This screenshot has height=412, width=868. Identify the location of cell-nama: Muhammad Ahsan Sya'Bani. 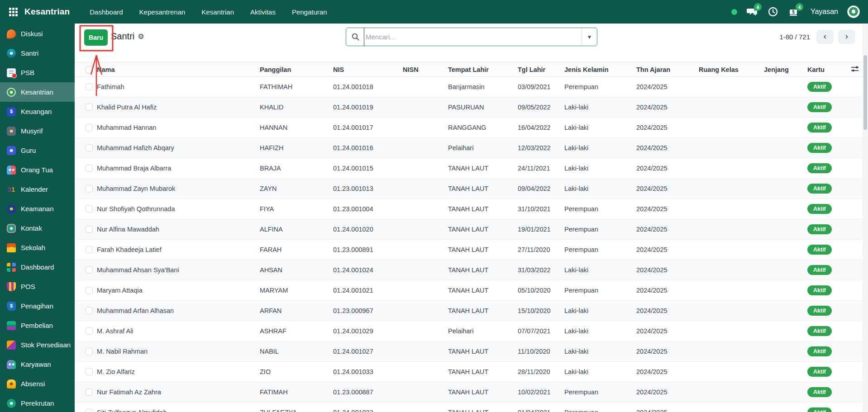
(176, 270).